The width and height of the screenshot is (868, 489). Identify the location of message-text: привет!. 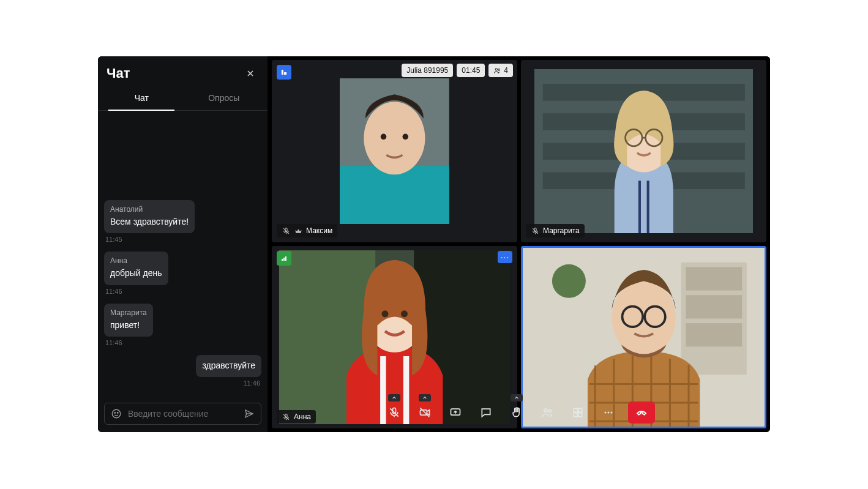
(129, 325).